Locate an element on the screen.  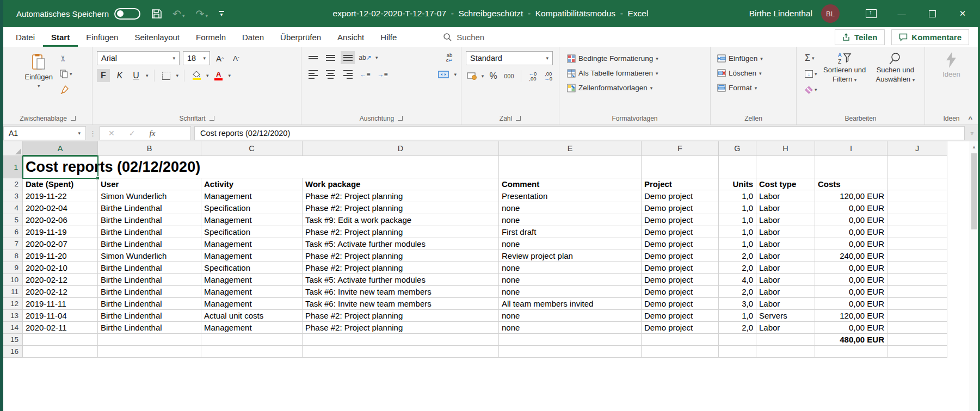
paste-button: Einfügen ▾ is located at coordinates (39, 82).